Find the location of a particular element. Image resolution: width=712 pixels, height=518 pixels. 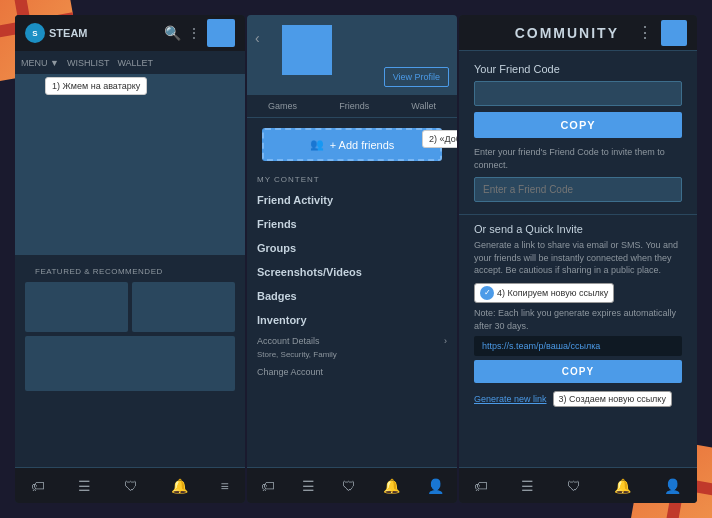

profile-tabs: Games Friends Wallet is located at coordinates (352, 106).